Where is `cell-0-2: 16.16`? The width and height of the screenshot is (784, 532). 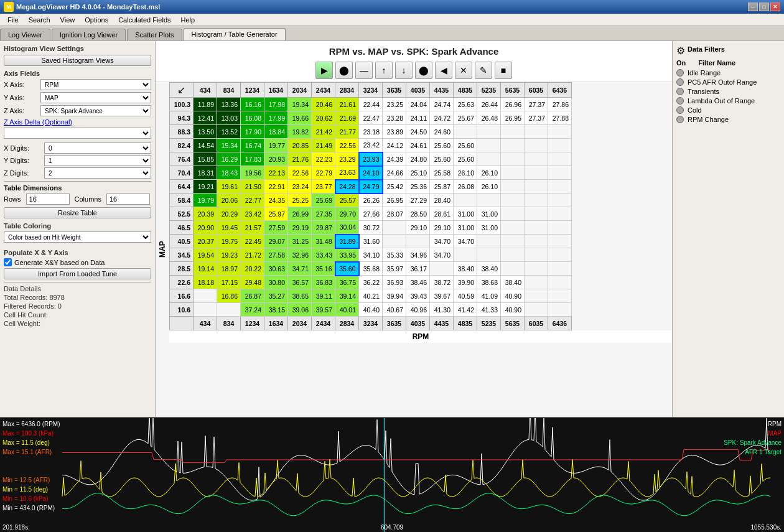
cell-0-2: 16.16 is located at coordinates (253, 105).